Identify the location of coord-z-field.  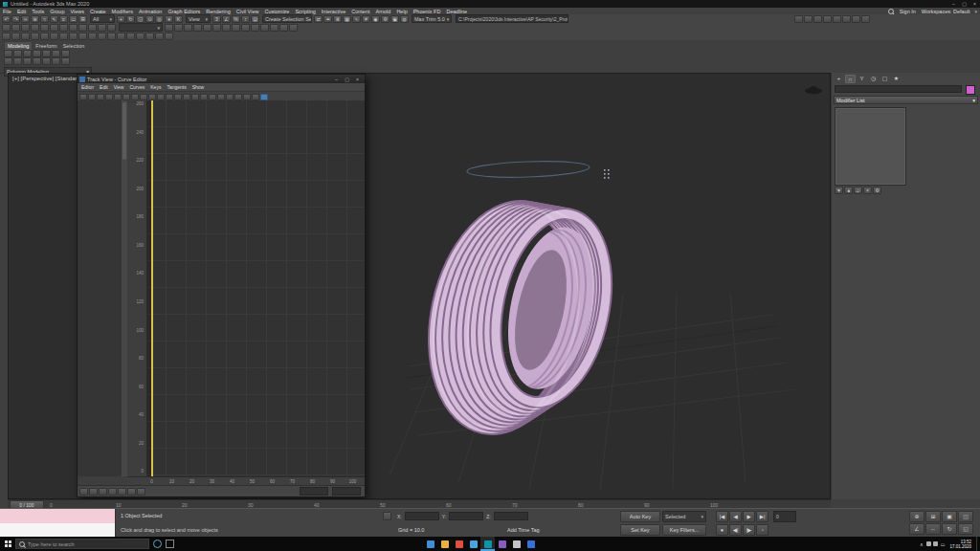
(511, 517).